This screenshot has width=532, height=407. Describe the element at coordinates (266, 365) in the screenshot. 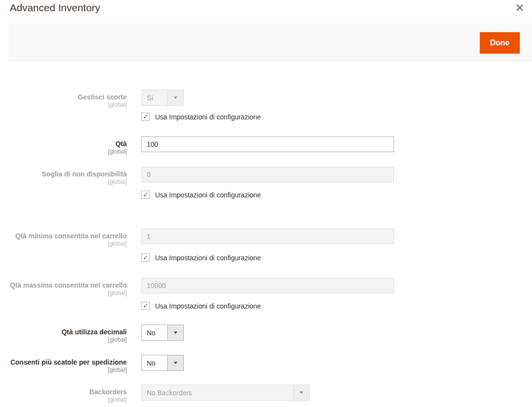

I see `field-row-multiple-boxes: Consenti più scatole per spedizione [glo…` at that location.